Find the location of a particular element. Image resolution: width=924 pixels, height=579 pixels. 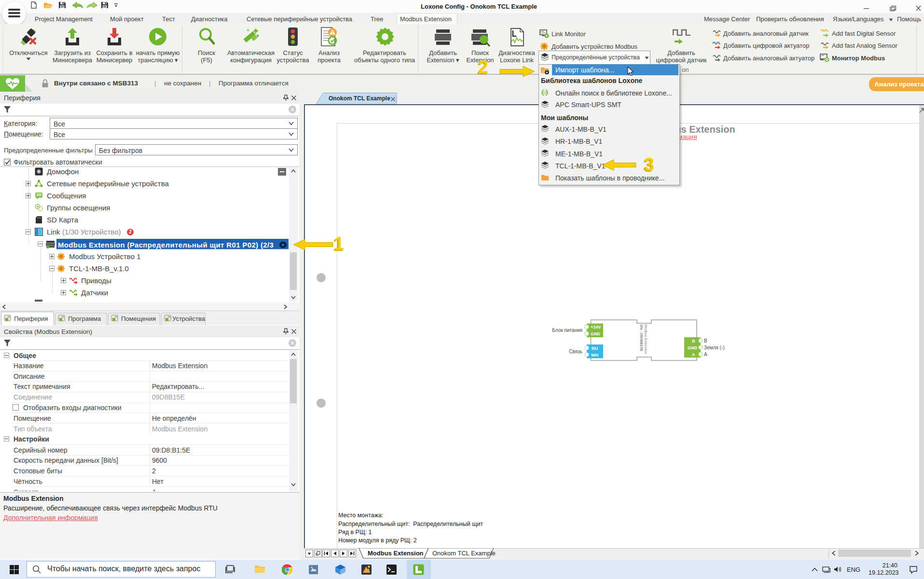

svg-text: Земля (-) is located at coordinates (714, 347).